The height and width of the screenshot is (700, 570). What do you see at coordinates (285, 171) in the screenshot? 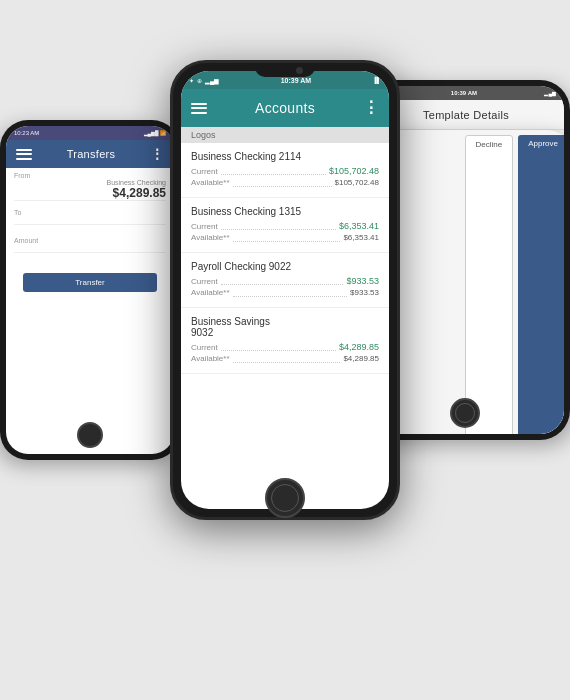
I see `account-row-current-1: Current $105,702.48` at bounding box center [285, 171].